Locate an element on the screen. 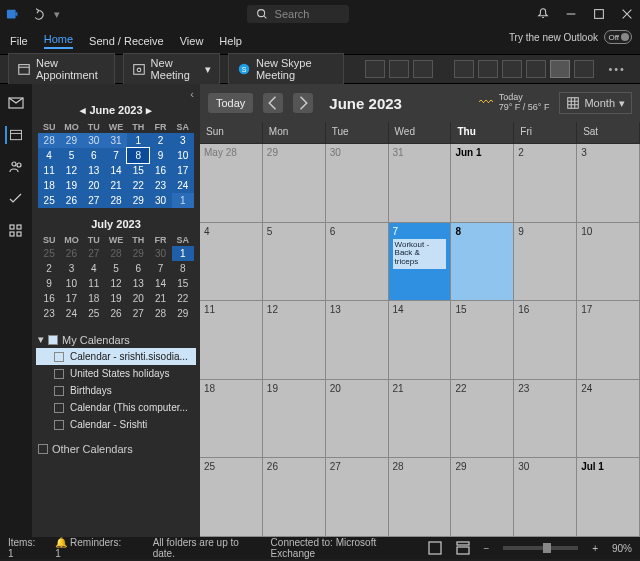 The width and height of the screenshot is (640, 561). collapse-sidebar: ‹ is located at coordinates (192, 94).